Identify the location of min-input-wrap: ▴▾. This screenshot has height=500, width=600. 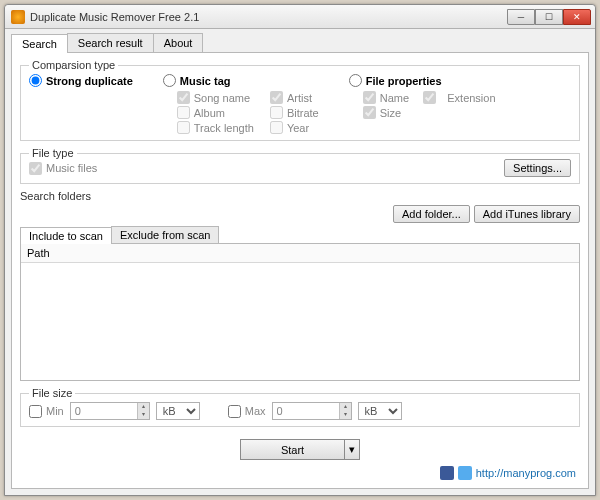
(110, 411).